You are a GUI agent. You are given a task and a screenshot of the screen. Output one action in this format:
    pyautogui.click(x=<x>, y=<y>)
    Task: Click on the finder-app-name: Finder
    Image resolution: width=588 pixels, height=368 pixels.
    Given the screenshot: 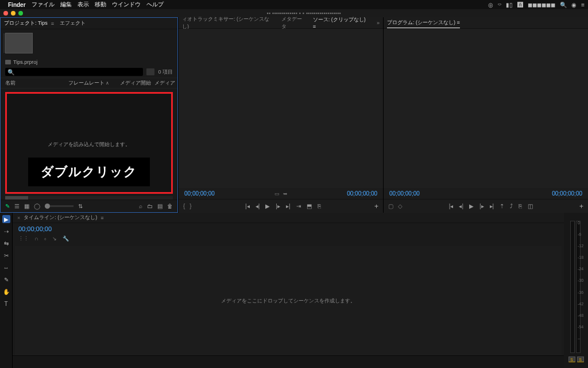 What is the action you would take?
    pyautogui.click(x=17, y=5)
    